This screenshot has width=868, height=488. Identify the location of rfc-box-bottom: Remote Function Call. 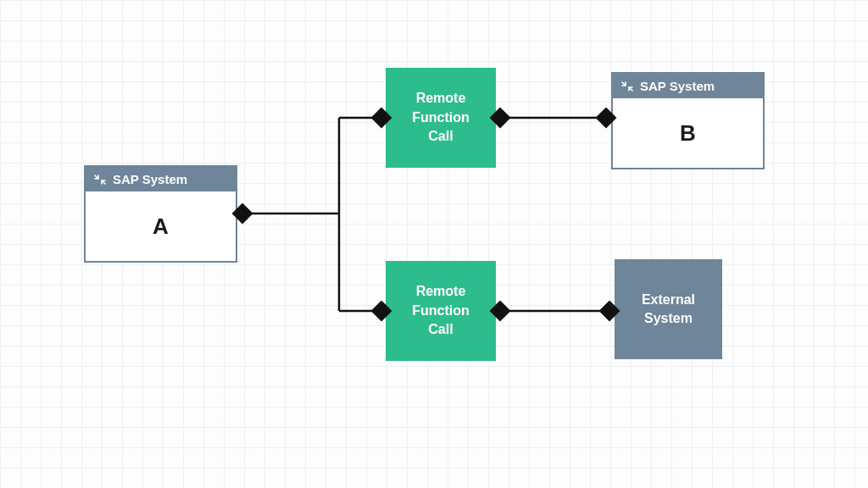
(441, 311).